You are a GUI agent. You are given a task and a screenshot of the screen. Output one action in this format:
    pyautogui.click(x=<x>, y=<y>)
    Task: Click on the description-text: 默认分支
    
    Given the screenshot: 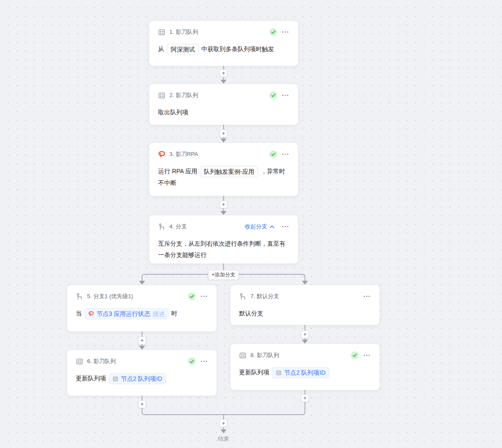 What is the action you would take?
    pyautogui.click(x=251, y=313)
    